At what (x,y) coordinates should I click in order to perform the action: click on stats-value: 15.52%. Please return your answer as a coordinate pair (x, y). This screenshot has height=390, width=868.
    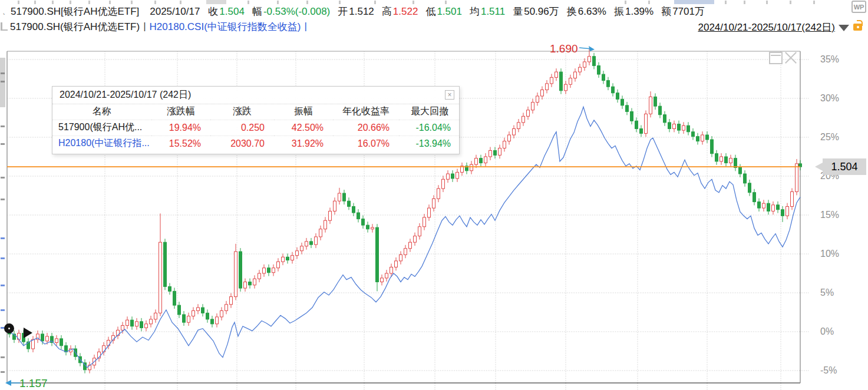
    Looking at the image, I should click on (181, 144).